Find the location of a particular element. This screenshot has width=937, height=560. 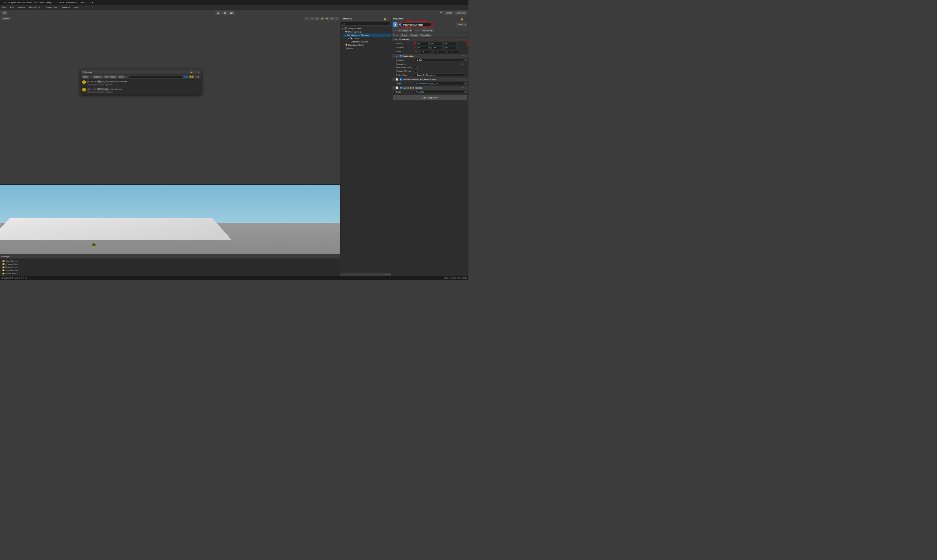

step-button: ⏭ is located at coordinates (231, 13).